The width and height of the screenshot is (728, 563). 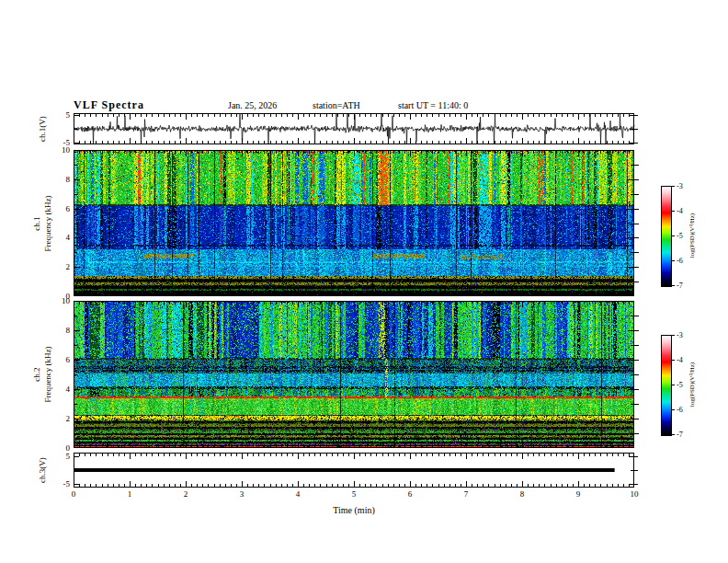 I want to click on spec2-y-tick-label: 4, so click(x=59, y=389).